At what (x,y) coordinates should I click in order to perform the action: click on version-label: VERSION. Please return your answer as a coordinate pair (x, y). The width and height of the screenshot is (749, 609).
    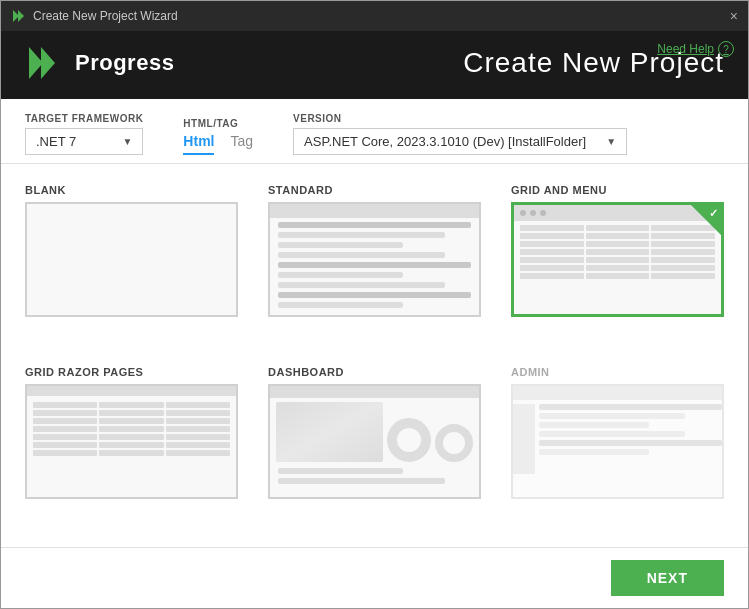
    Looking at the image, I should click on (460, 118).